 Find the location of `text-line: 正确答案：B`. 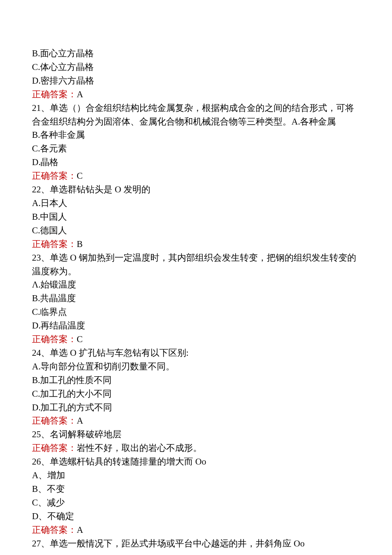

text-line: 正确答案：B is located at coordinates (196, 244).